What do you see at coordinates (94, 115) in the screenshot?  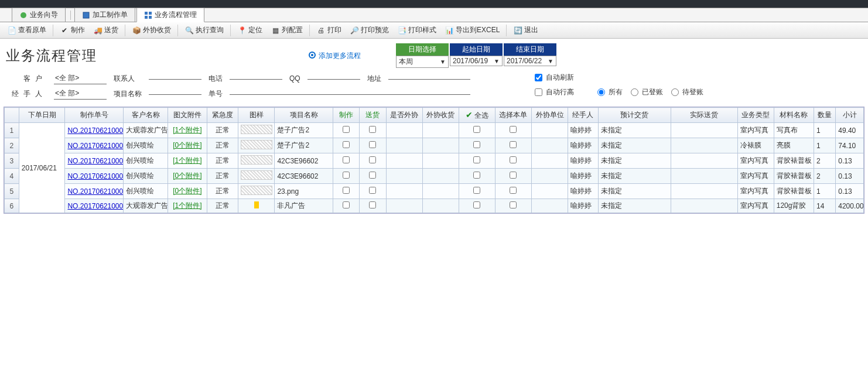 I see `col-order-no: 制作单号` at bounding box center [94, 115].